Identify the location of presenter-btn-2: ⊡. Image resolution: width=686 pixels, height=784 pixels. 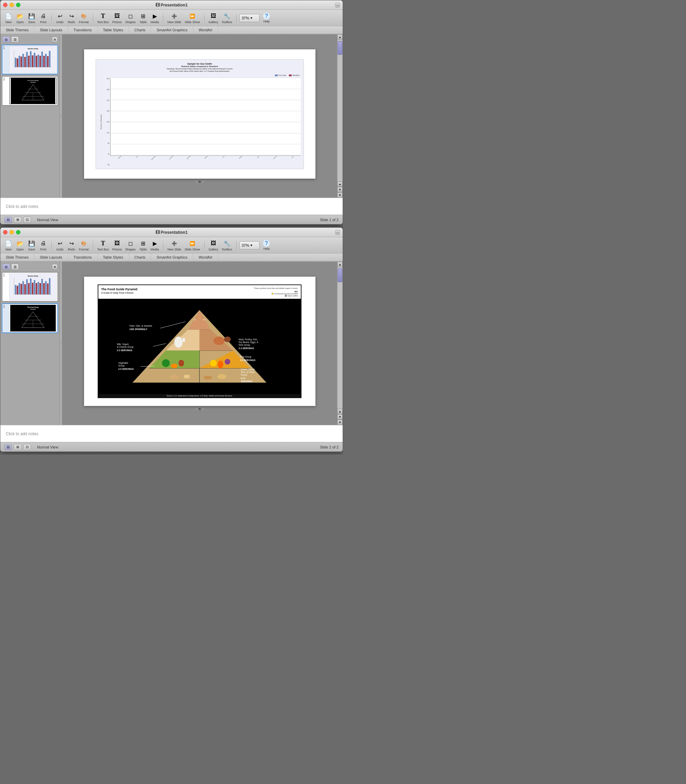
(27, 447).